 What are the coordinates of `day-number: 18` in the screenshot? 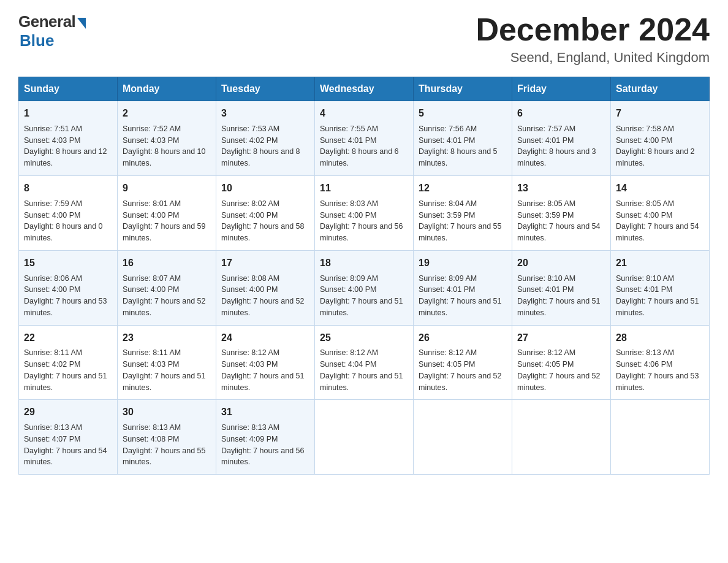 It's located at (364, 264).